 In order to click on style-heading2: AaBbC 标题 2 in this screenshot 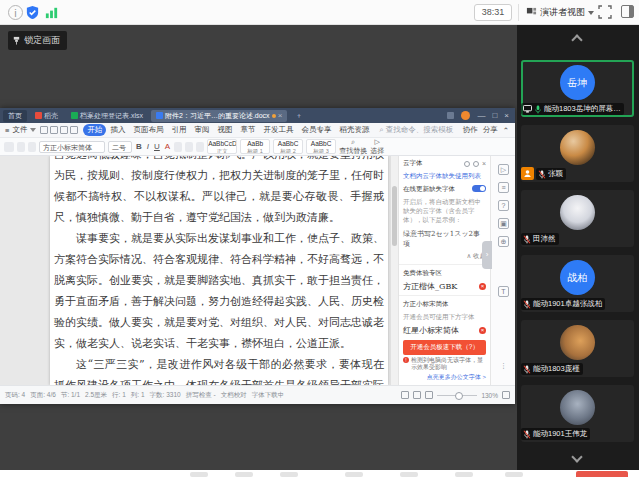, I will do `click(288, 146)`.